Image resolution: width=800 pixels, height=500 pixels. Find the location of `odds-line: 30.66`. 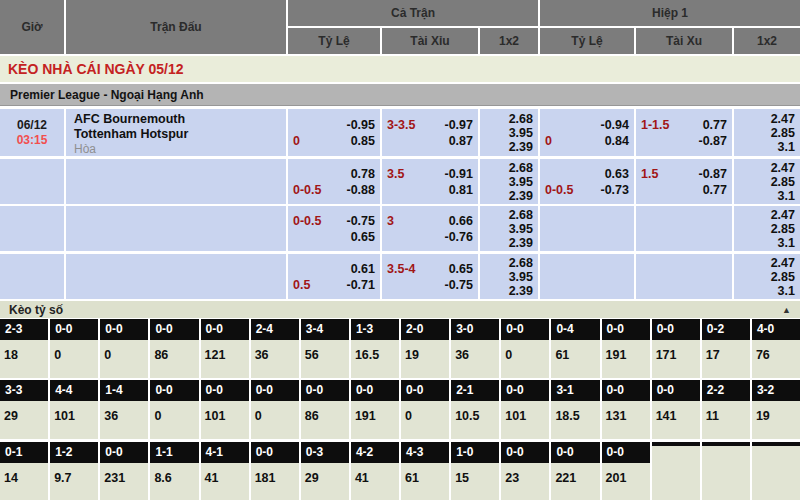

odds-line: 30.66 is located at coordinates (430, 221).